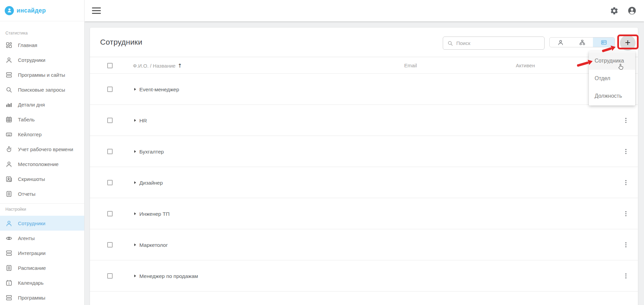 The height and width of the screenshot is (305, 644). What do you see at coordinates (42, 75) in the screenshot?
I see `sidebar-item-label: Программы и сайты` at bounding box center [42, 75].